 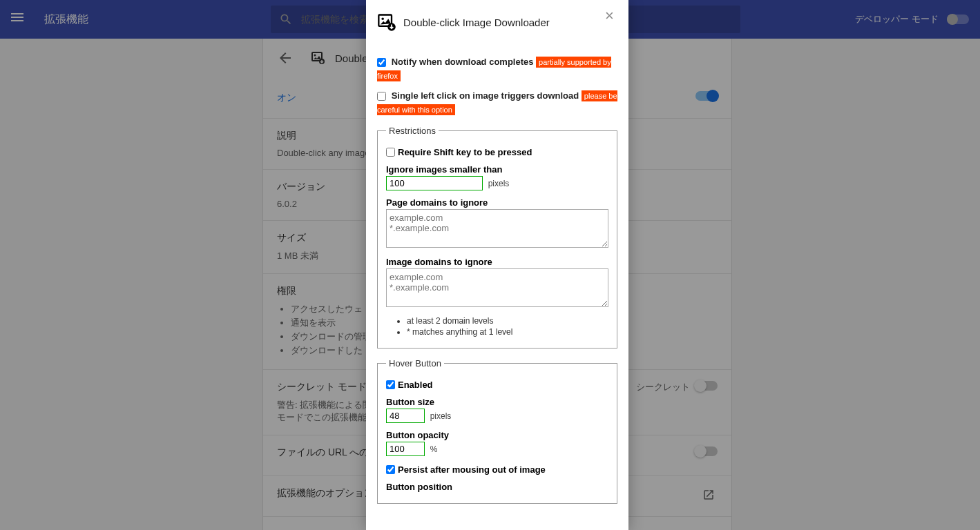 I want to click on button-size-label: Button size, so click(x=497, y=402).